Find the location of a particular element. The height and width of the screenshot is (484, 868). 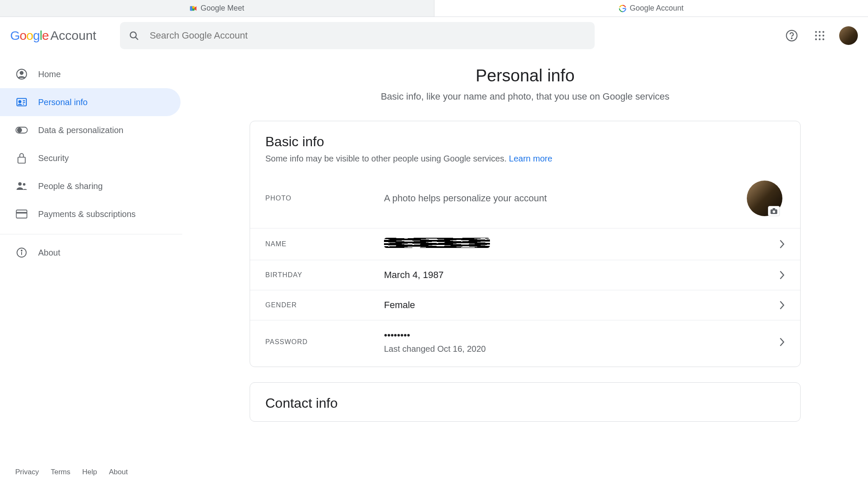

google-account-logo: Google Account is located at coordinates (53, 36).